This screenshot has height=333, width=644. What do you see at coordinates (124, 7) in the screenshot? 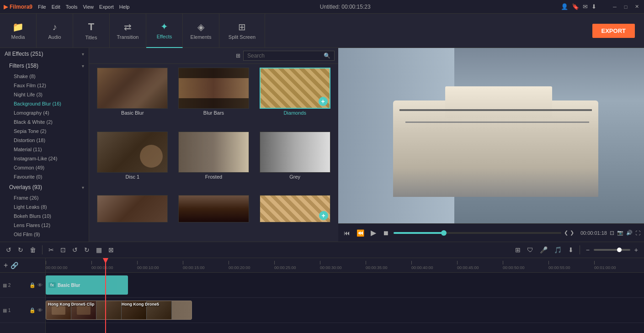
I see `menu-help: Help` at bounding box center [124, 7].